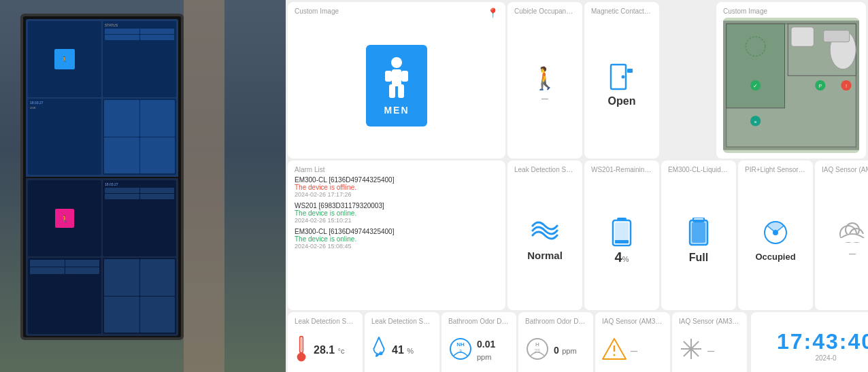 This screenshot has width=868, height=372. What do you see at coordinates (537, 349) in the screenshot?
I see `h2s-svg: H 2S` at bounding box center [537, 349].